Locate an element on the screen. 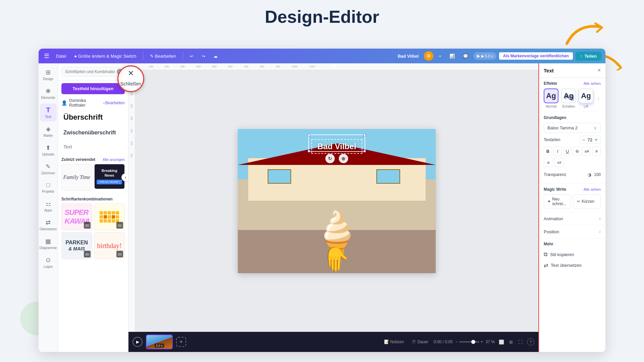 The height and width of the screenshot is (362, 644). stats-btn: 📊 is located at coordinates (452, 56).